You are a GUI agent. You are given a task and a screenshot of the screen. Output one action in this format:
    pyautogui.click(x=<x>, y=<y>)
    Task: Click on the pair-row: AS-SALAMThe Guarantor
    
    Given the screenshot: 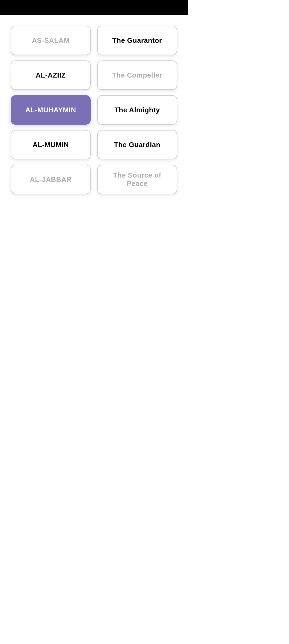 What is the action you would take?
    pyautogui.click(x=94, y=40)
    